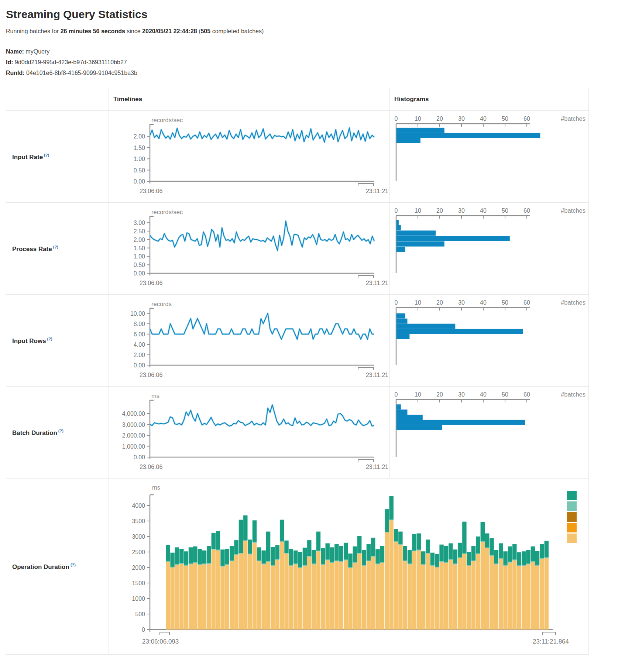 The width and height of the screenshot is (625, 672). I want to click on summary-start-time: 2020/05/21 22:44:28, so click(170, 31).